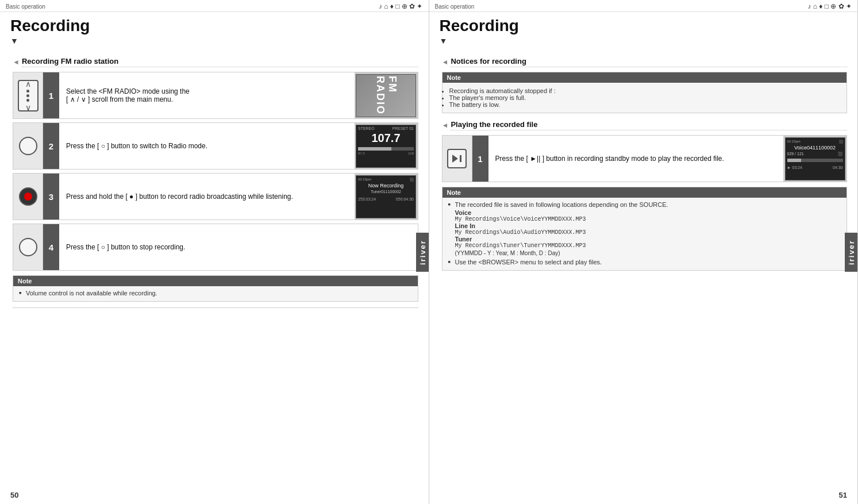  I want to click on bottom-note-header: Note, so click(645, 193).